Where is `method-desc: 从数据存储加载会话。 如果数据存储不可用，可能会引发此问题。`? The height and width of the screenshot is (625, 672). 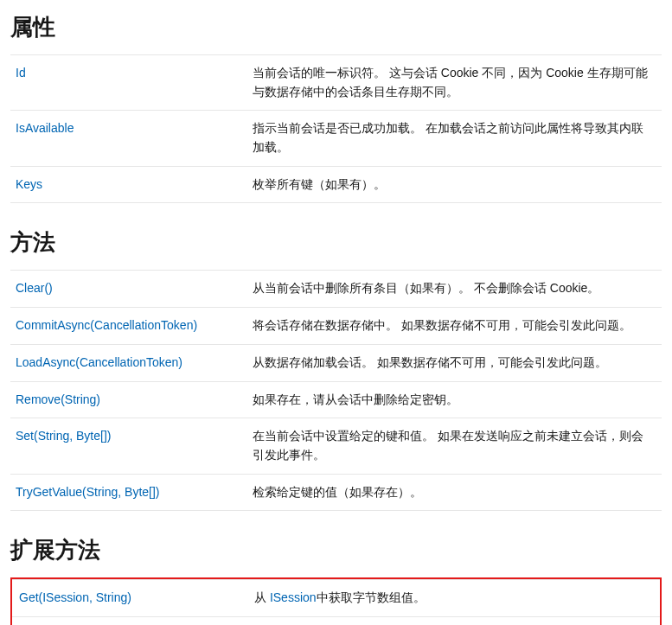
method-desc: 从数据存储加载会话。 如果数据存储不可用，可能会引发此问题。 is located at coordinates (457, 363).